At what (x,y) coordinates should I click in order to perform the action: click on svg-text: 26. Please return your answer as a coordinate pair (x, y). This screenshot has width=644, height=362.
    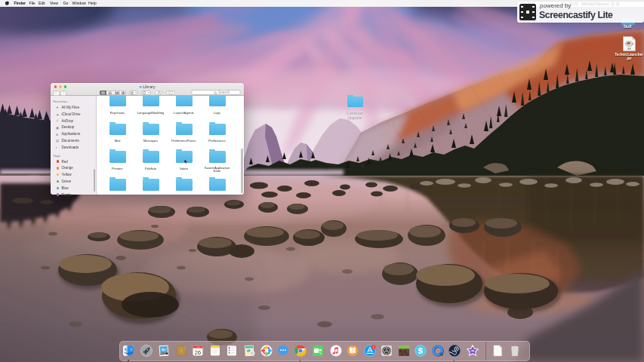
    Looking at the image, I should click on (198, 353).